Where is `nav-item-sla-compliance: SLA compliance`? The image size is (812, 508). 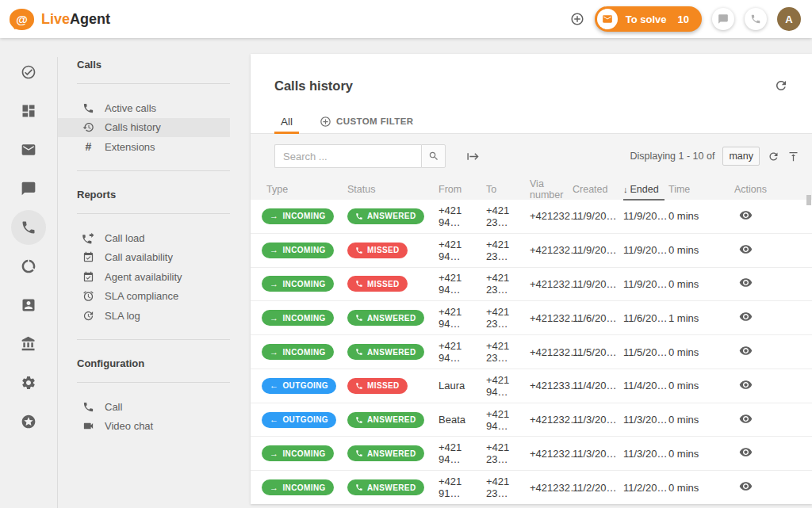
nav-item-sla-compliance: SLA compliance is located at coordinates (154, 296).